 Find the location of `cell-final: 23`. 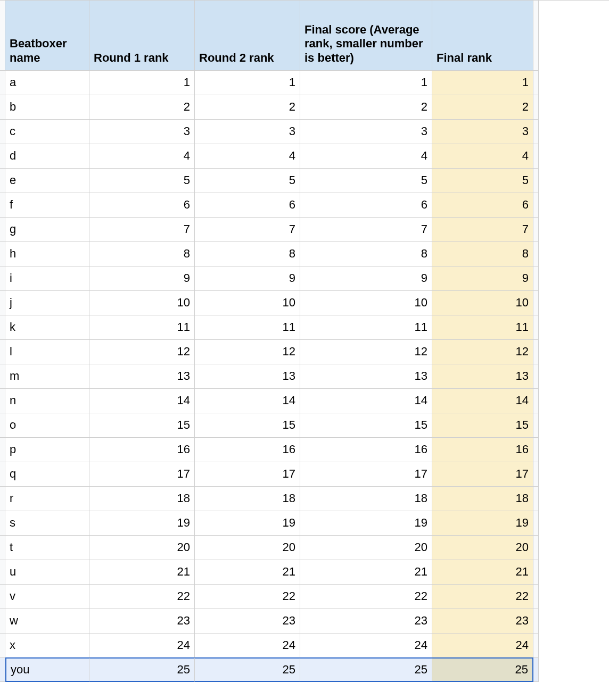

cell-final: 23 is located at coordinates (483, 621).